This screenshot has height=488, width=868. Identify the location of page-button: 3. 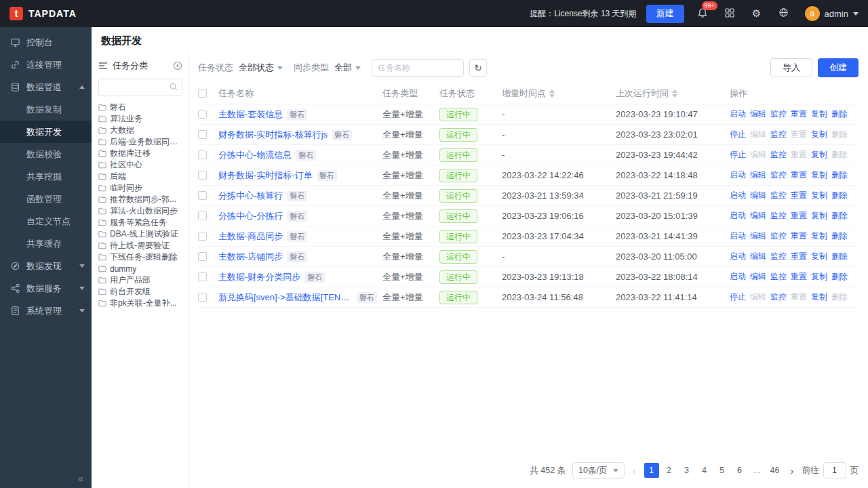
(687, 470).